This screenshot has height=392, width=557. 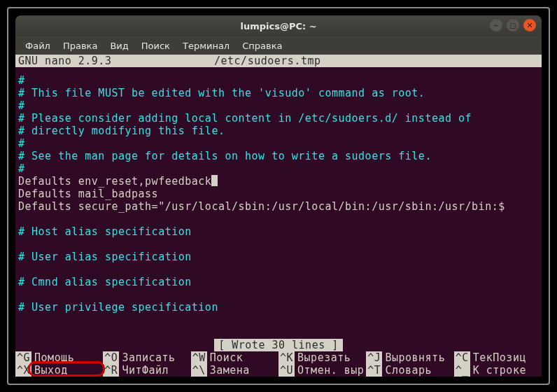 What do you see at coordinates (59, 358) in the screenshot?
I see `shortcut-help: ^GПомощь` at bounding box center [59, 358].